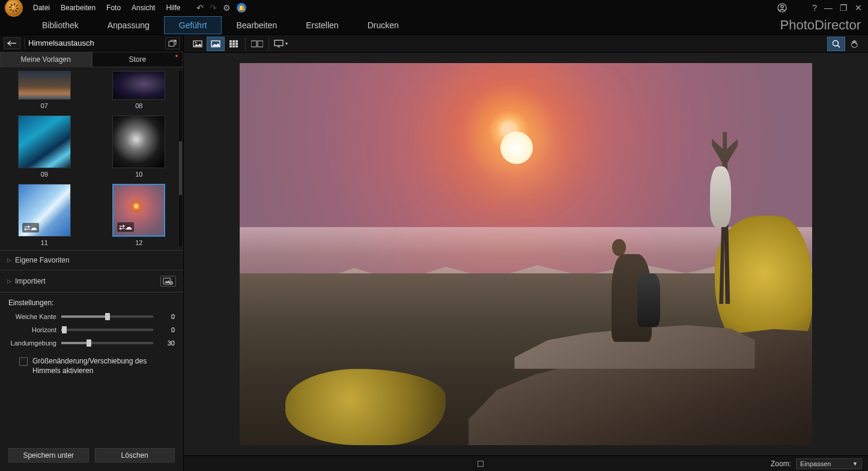 Image resolution: width=868 pixels, height=471 pixels. I want to click on tab-store-label: Store, so click(137, 59).